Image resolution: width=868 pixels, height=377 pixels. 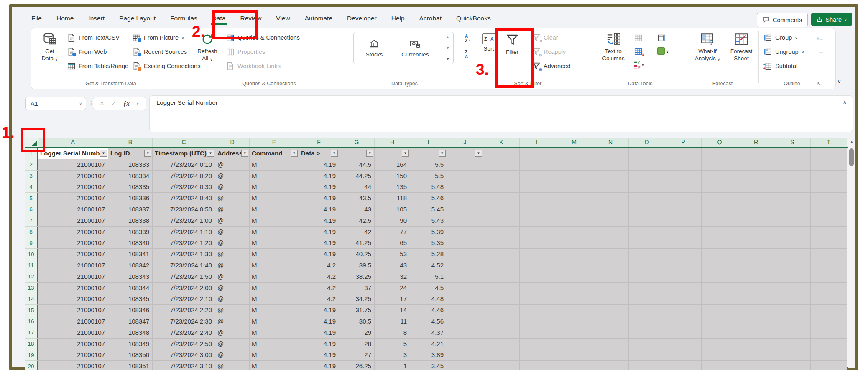 What do you see at coordinates (232, 288) in the screenshot?
I see `cell-D13: @` at bounding box center [232, 288].